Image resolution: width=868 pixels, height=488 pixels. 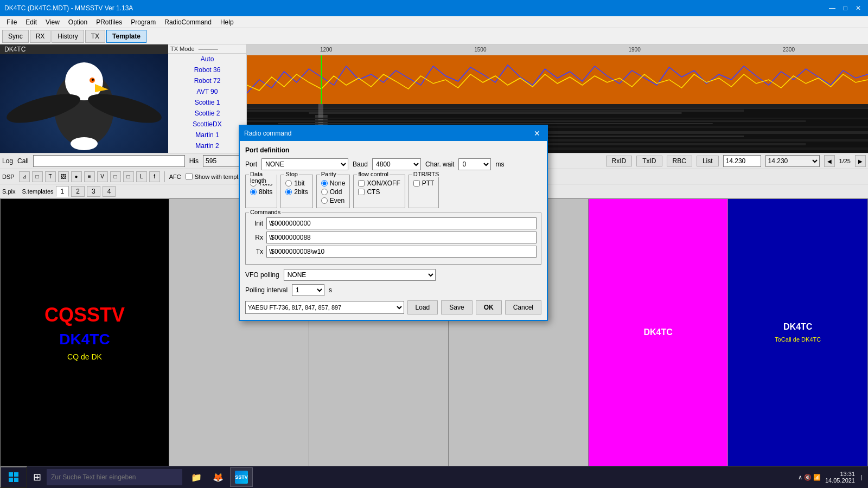 What do you see at coordinates (401, 252) in the screenshot?
I see `tx-input` at bounding box center [401, 252].